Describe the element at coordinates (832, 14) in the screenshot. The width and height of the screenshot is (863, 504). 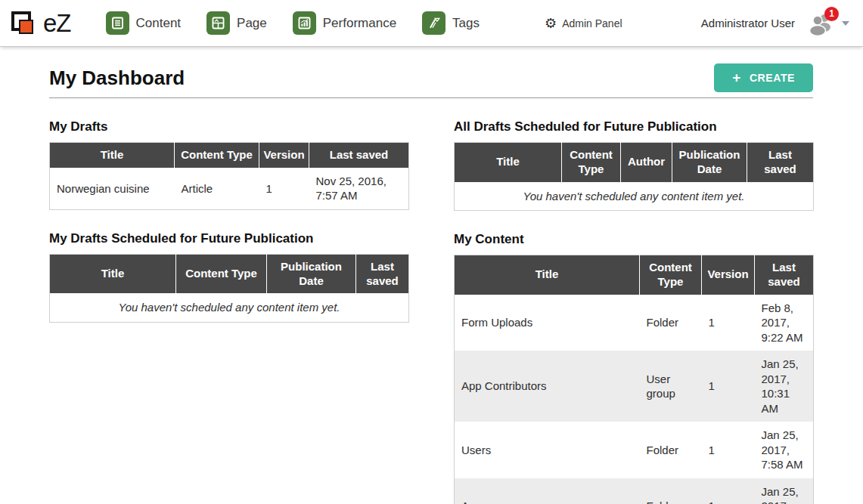
I see `notification-badge: 1` at that location.